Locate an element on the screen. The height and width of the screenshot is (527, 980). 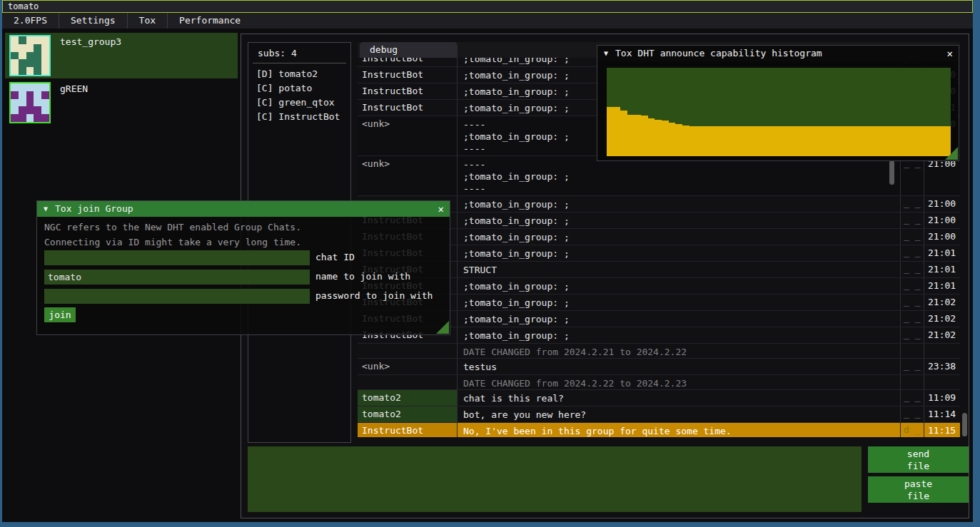
peer-item: [D] tomato2 is located at coordinates (300, 73).